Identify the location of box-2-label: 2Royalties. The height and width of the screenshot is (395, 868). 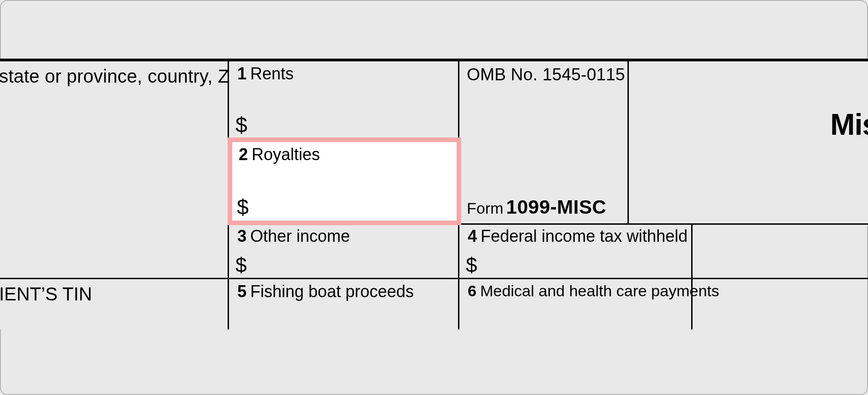
(279, 155).